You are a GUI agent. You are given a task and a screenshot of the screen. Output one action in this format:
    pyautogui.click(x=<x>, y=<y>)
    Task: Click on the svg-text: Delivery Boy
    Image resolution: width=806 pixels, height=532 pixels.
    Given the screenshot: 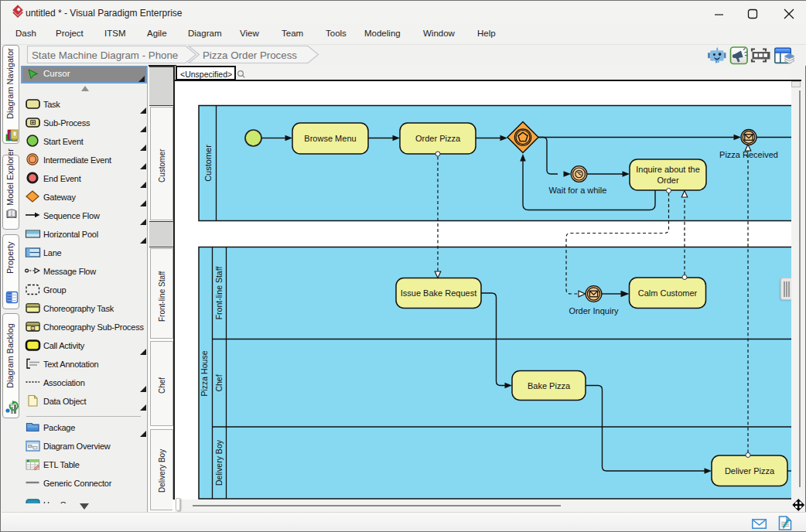 What is the action you would take?
    pyautogui.click(x=219, y=462)
    